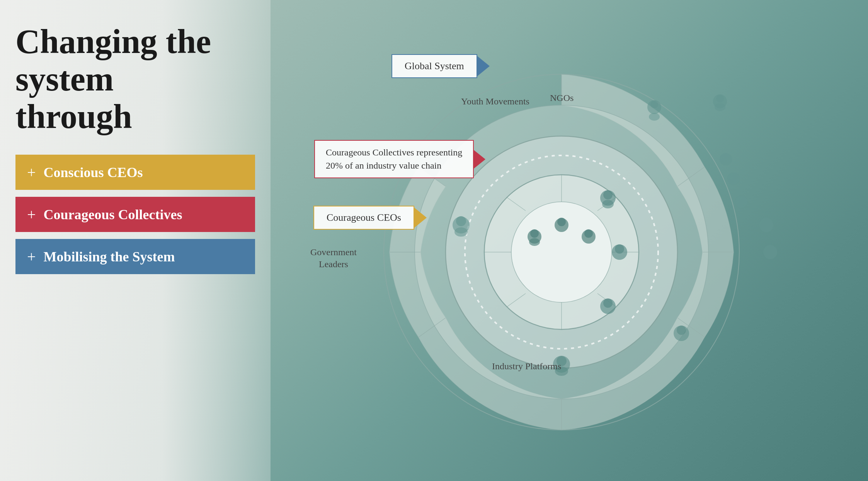 Image resolution: width=868 pixels, height=481 pixels. Describe the element at coordinates (135, 257) in the screenshot. I see `mobilising-system-button: + Mobilising the System` at that location.